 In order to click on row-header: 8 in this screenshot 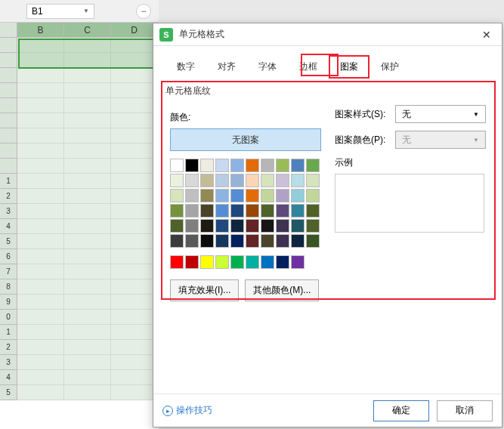, I will do `click(9, 287)`.